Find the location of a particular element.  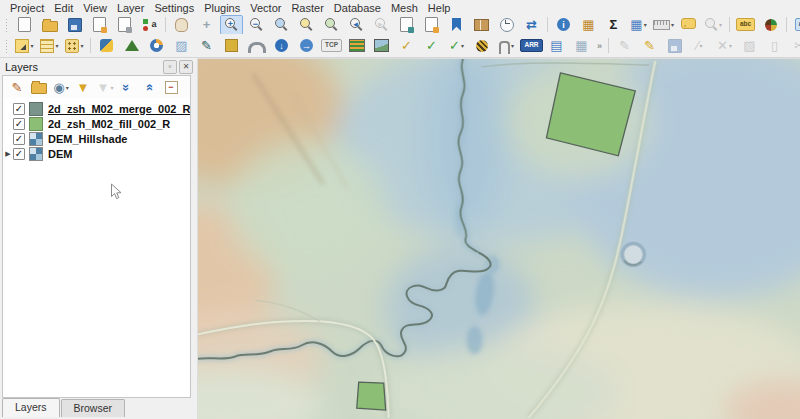

layer-item: ✓DEM_Hillshade is located at coordinates (96, 138).